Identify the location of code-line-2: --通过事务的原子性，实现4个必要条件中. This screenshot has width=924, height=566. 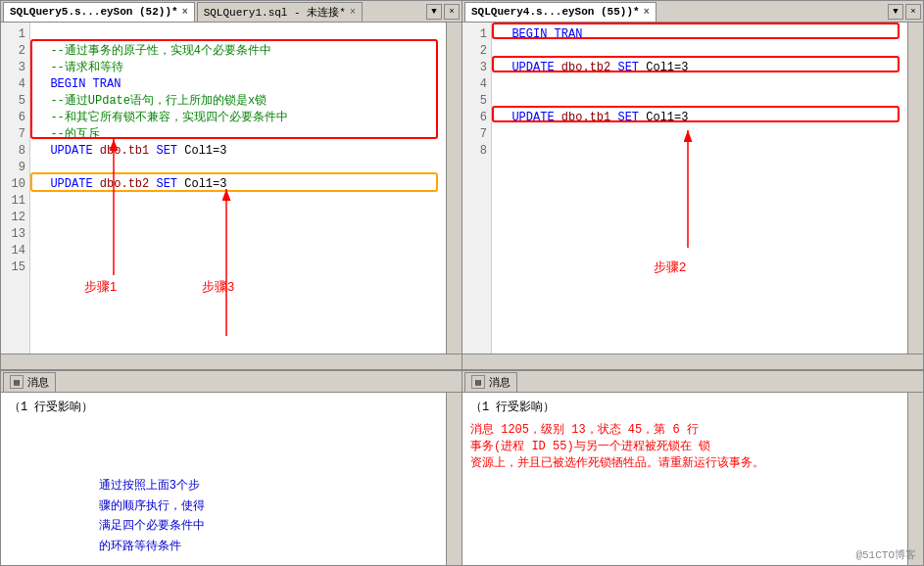
(238, 51).